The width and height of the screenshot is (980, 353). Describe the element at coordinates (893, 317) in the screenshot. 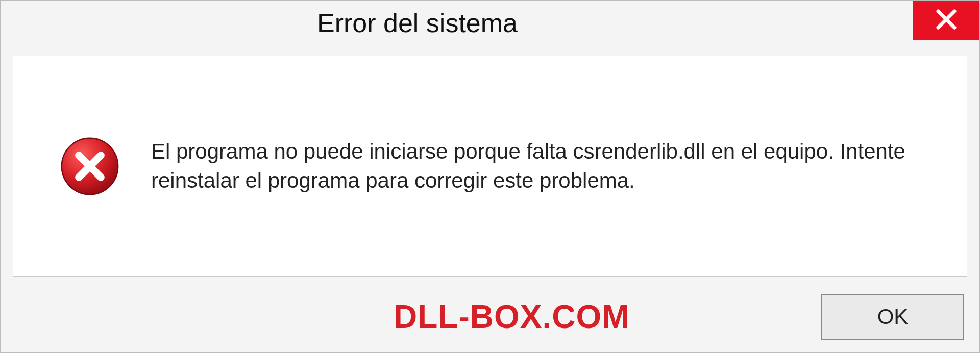

I see `ok-button: OK` at that location.